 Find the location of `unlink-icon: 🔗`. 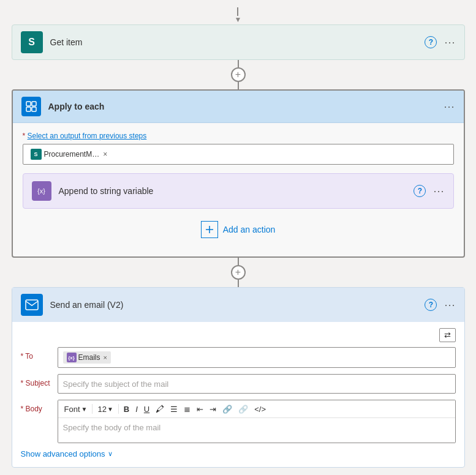

unlink-icon: 🔗 is located at coordinates (243, 409).